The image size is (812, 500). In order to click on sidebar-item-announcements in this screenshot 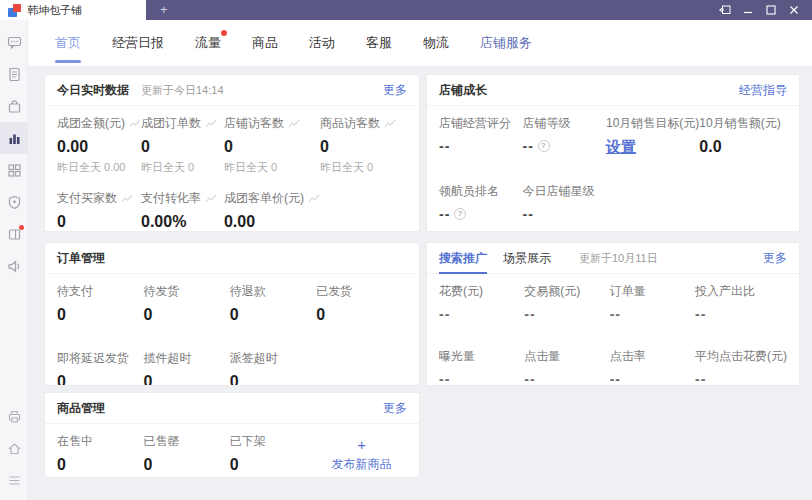, I will do `click(14, 266)`.